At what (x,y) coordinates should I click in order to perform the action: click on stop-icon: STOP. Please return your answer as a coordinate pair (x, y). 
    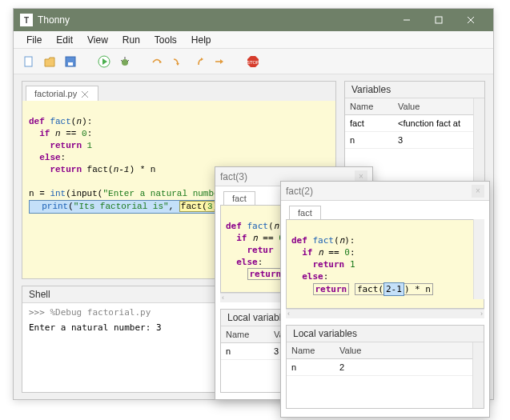
    Looking at the image, I should click on (253, 62).